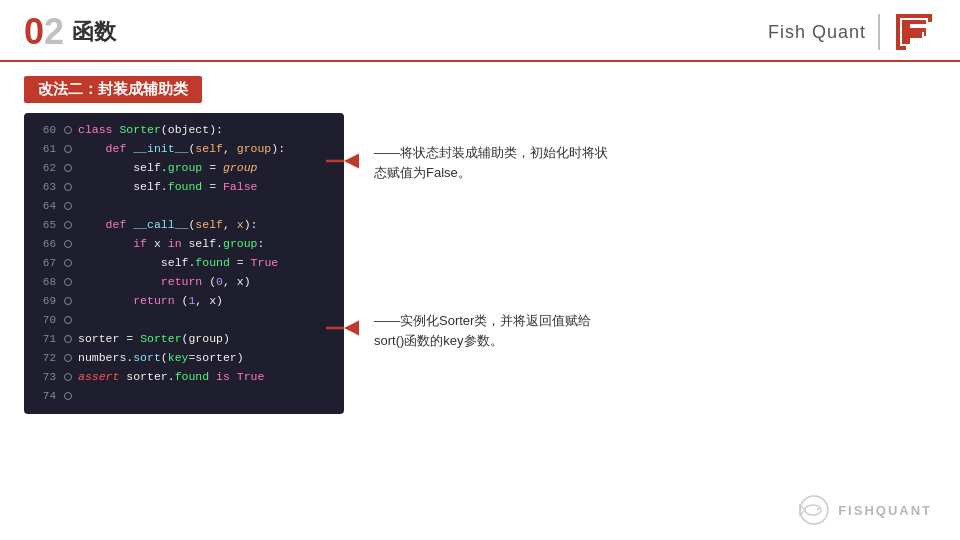 Image resolution: width=960 pixels, height=540 pixels. I want to click on line-content-66: if x in self.group:, so click(171, 244).